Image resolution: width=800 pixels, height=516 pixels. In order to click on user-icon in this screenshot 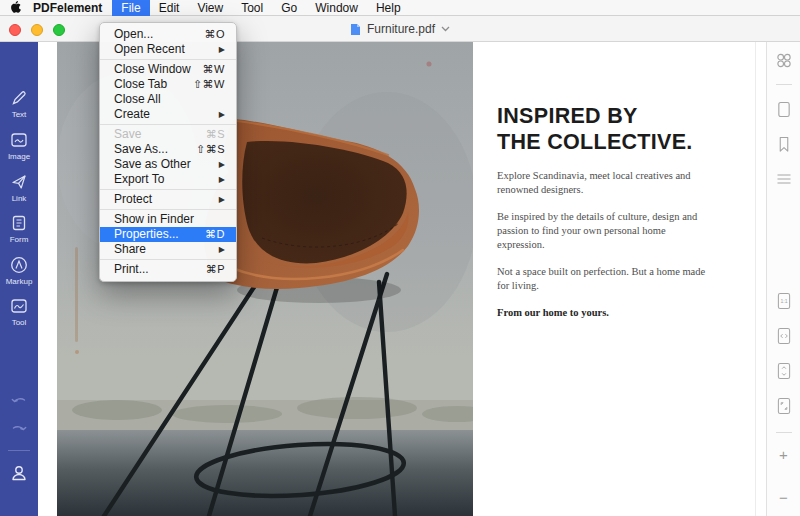, I will do `click(19, 473)`.